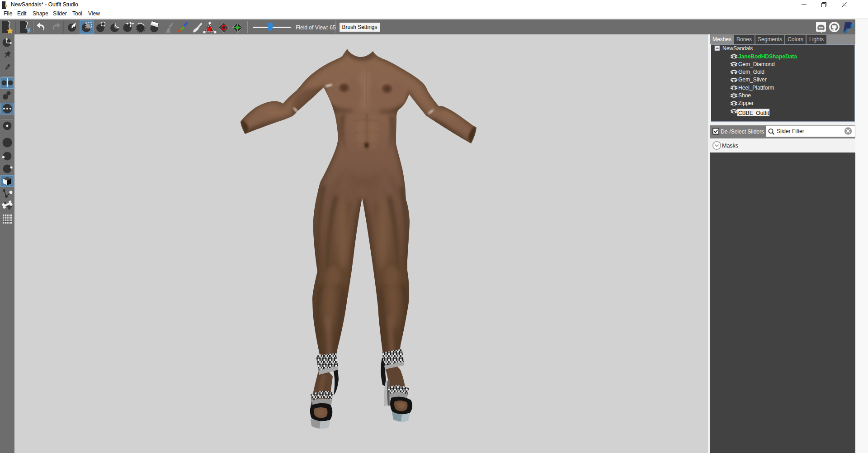  I want to click on svg-text: Masks, so click(730, 146).